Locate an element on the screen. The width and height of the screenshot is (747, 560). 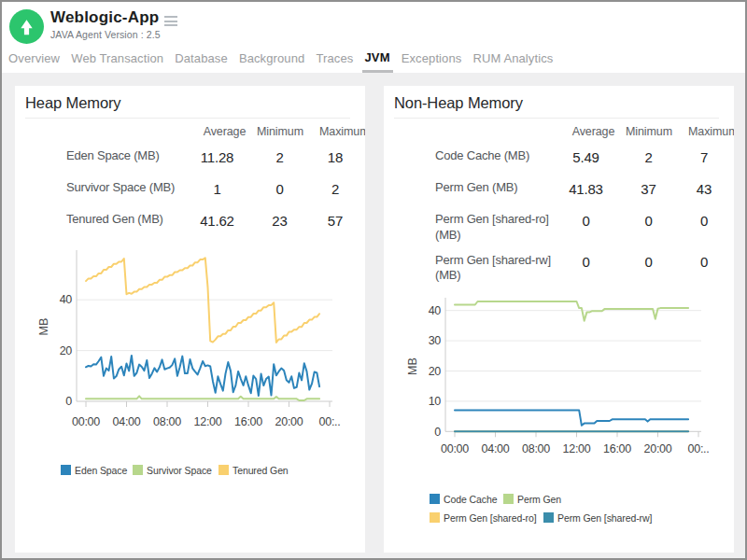
tab-overview: Overview is located at coordinates (34, 58).